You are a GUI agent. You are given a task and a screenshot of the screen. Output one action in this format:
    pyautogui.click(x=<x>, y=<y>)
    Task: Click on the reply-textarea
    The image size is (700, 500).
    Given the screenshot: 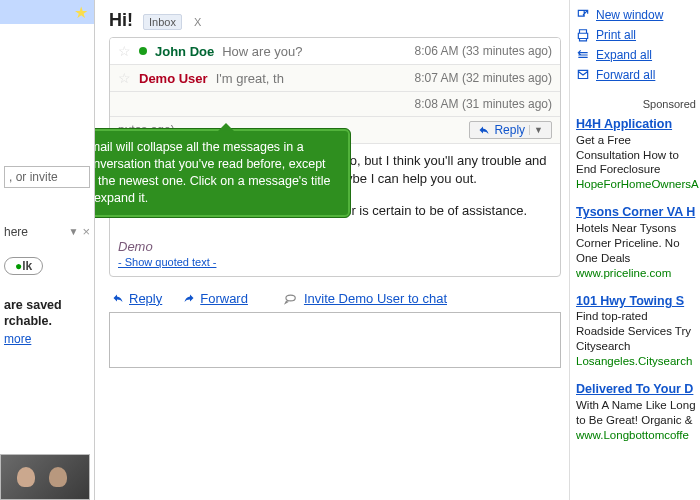 What is the action you would take?
    pyautogui.click(x=335, y=340)
    